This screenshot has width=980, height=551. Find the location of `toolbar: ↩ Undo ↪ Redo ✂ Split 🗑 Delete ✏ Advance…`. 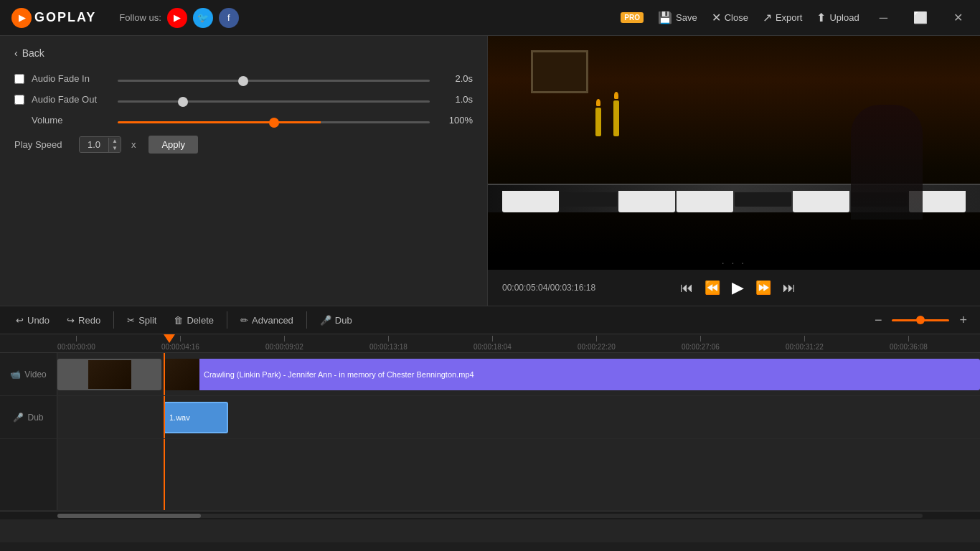

toolbar: ↩ Undo ↪ Redo ✂ Split 🗑 Delete ✏ Advance… is located at coordinates (490, 320).